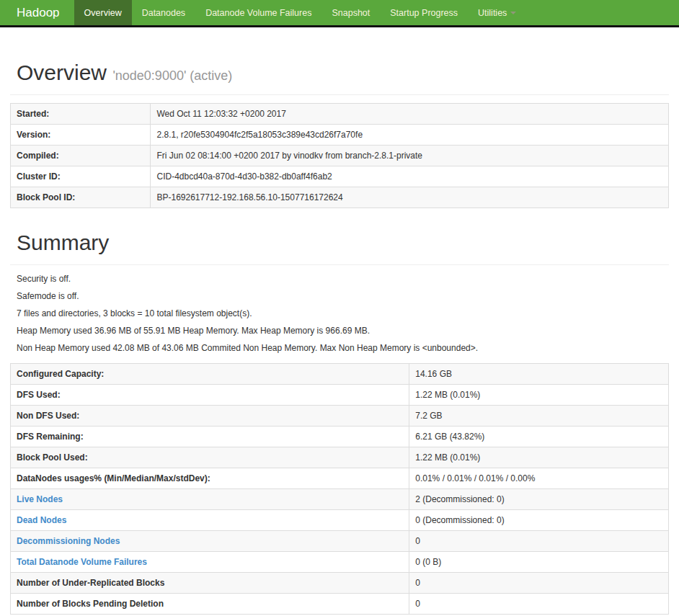 Image resolution: width=679 pixels, height=616 pixels. I want to click on summary-text-line: 7 files and directories, 3 blocks = 10 t…, so click(343, 314).